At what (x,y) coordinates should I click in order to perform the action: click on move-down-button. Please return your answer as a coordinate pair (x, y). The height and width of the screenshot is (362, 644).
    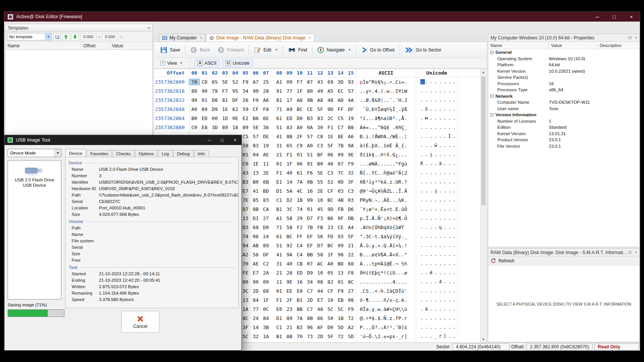
    Looking at the image, I should click on (75, 37).